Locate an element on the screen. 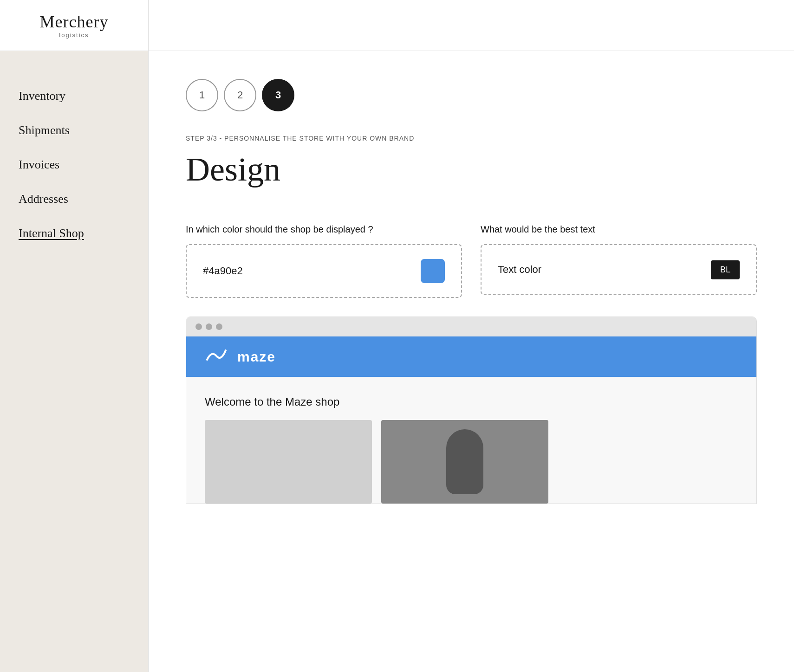 This screenshot has height=672, width=794. sidebar-item-addresses: Addresses is located at coordinates (74, 199).